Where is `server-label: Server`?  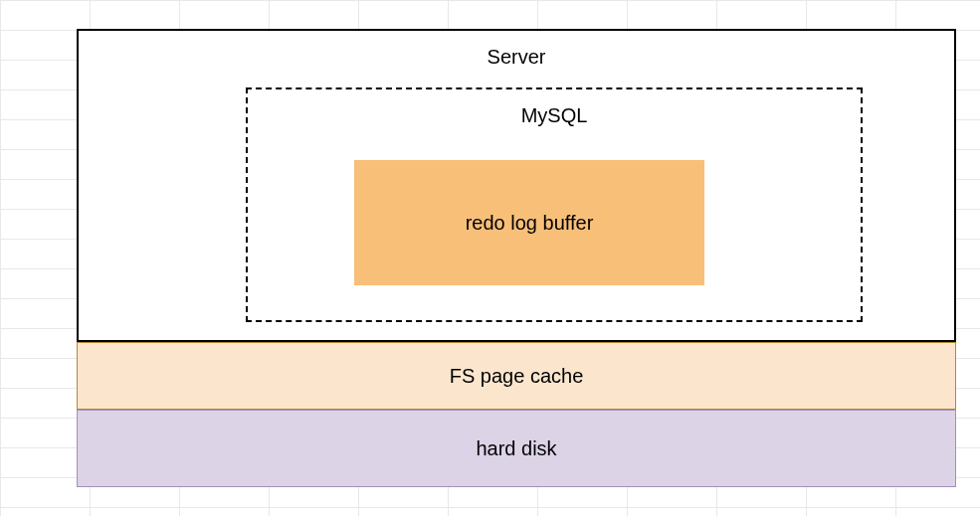 server-label: Server is located at coordinates (516, 58).